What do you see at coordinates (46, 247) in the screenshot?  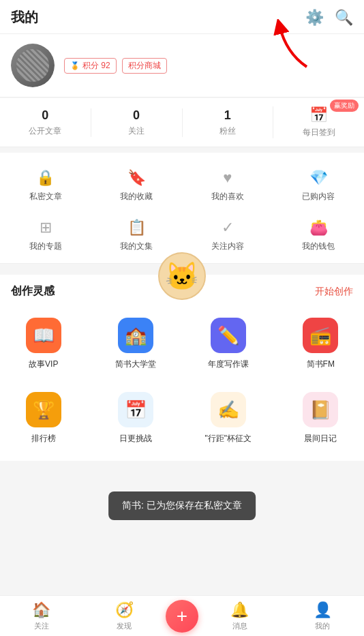 I see `menu-topics-label: 我的专题` at bounding box center [46, 247].